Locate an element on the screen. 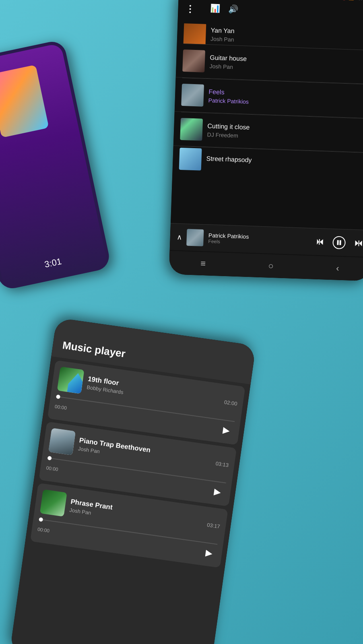 Image resolution: width=363 pixels, height=644 pixels. pause-button is located at coordinates (339, 242).